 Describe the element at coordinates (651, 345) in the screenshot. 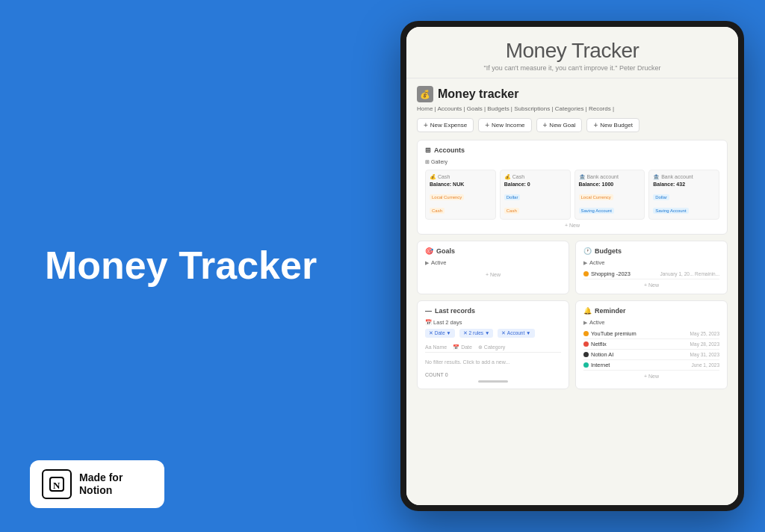

I see `reminder-section: 🔔 Reminder ▶ Active YouTube premium May …` at that location.